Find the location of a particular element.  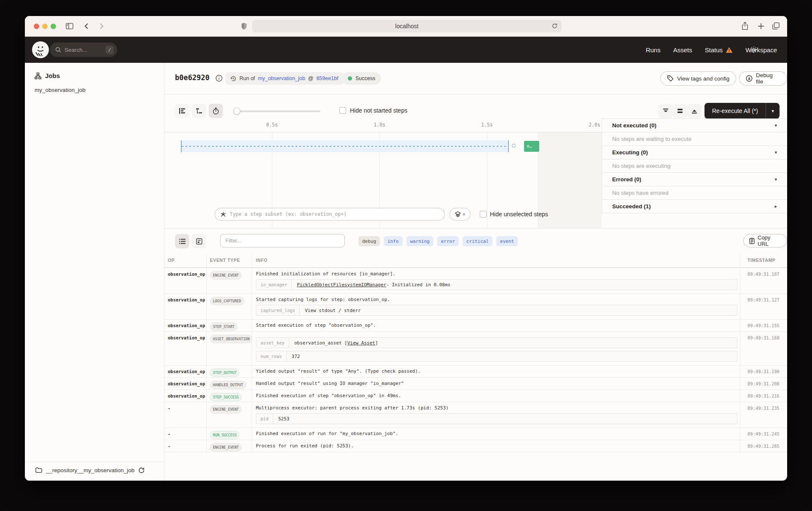

log-info-text: Finished initialization of resources [io… is located at coordinates (498, 274).